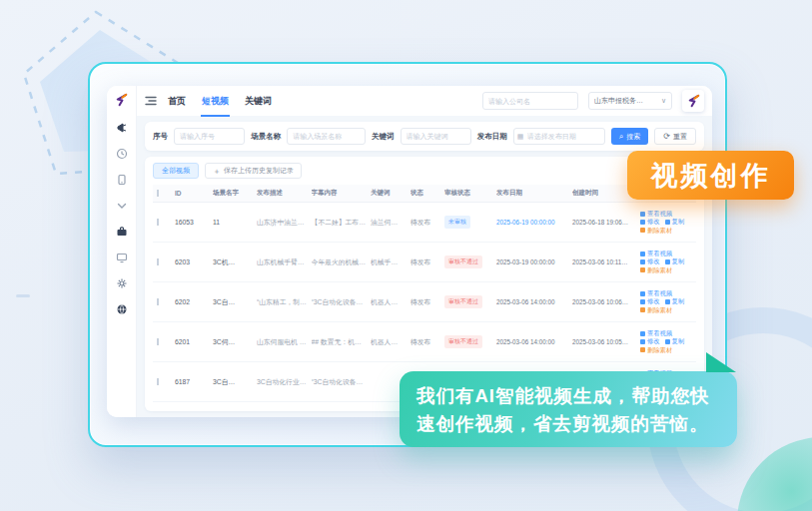 This screenshot has width=812, height=511. I want to click on company-search-input, so click(530, 101).